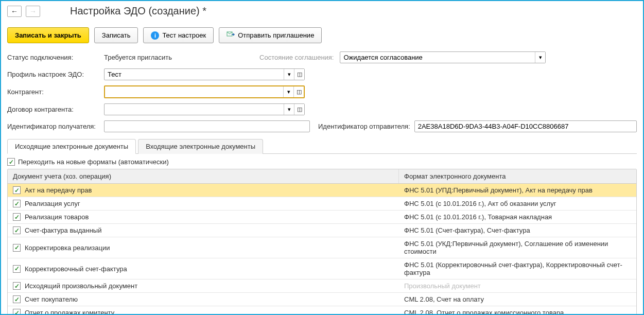  I want to click on profile-input, so click(194, 74).